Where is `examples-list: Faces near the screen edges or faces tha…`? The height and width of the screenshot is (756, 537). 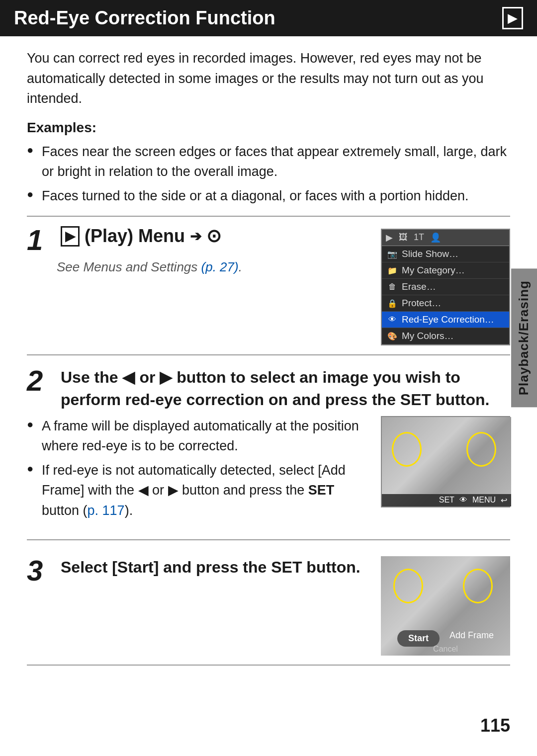 examples-list: Faces near the screen edges or faces tha… is located at coordinates (268, 174).